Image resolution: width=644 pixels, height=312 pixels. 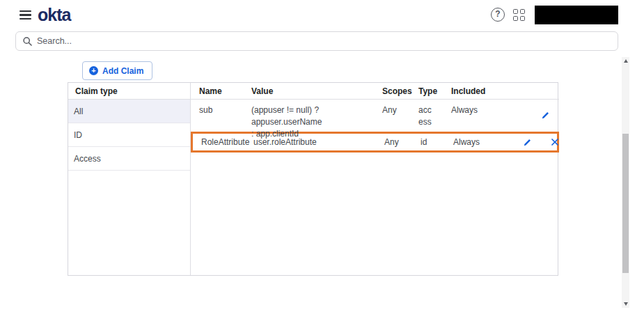 I want to click on table-row-sub: sub (appuser != null) ? appuser.userName…, so click(x=375, y=116).